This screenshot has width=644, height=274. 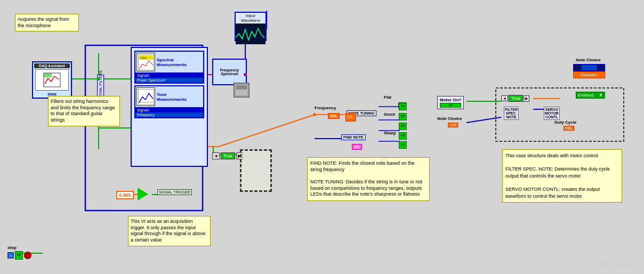 What do you see at coordinates (591, 95) in the screenshot?
I see `enabled-block: Enabled ▼` at bounding box center [591, 95].